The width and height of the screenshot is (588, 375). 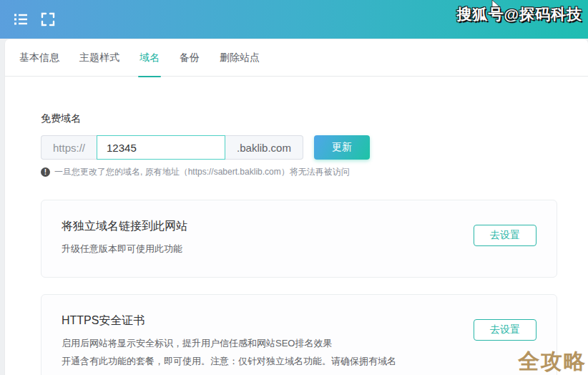 What do you see at coordinates (240, 58) in the screenshot?
I see `tab-delete-site: 删除站点` at bounding box center [240, 58].